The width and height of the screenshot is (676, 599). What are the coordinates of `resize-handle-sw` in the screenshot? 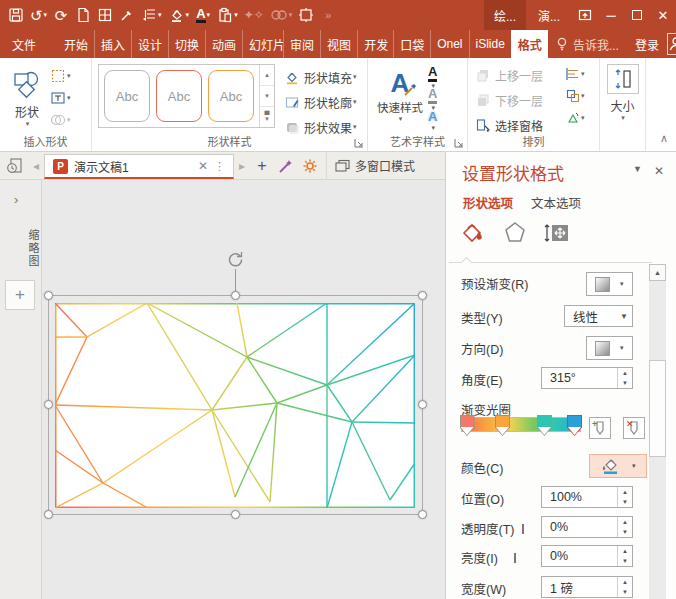 It's located at (48, 514).